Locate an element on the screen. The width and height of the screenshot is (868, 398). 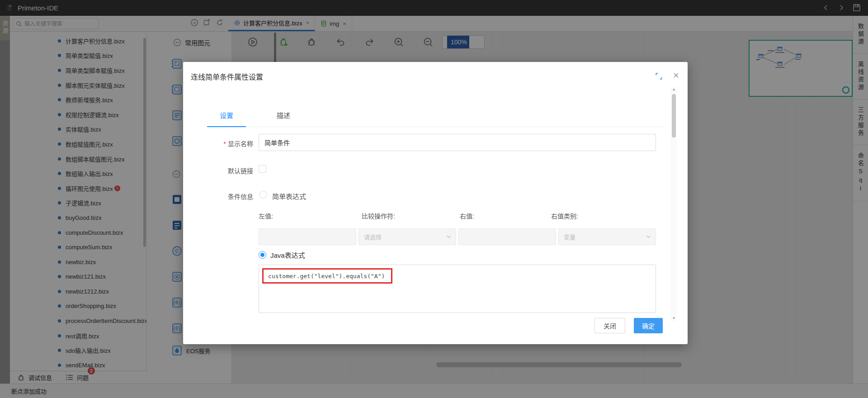
annotation-highlight-box: customer.get("level").equals("A") is located at coordinates (327, 276).